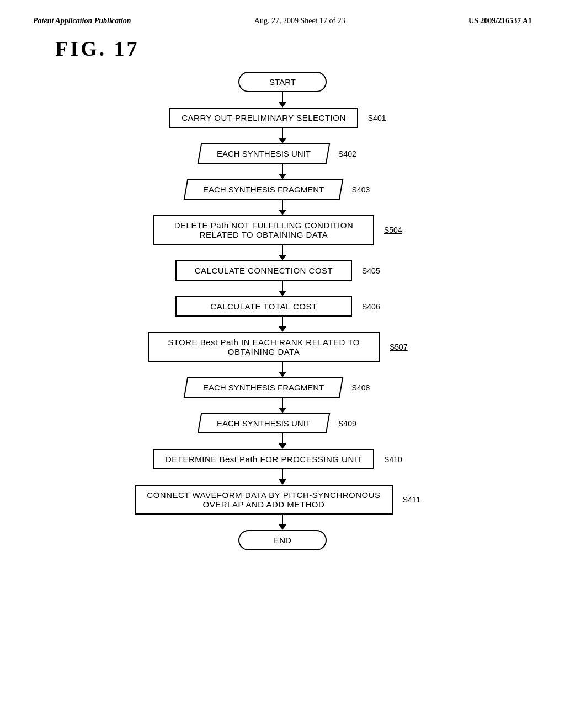  I want to click on start-row: START, so click(282, 82).